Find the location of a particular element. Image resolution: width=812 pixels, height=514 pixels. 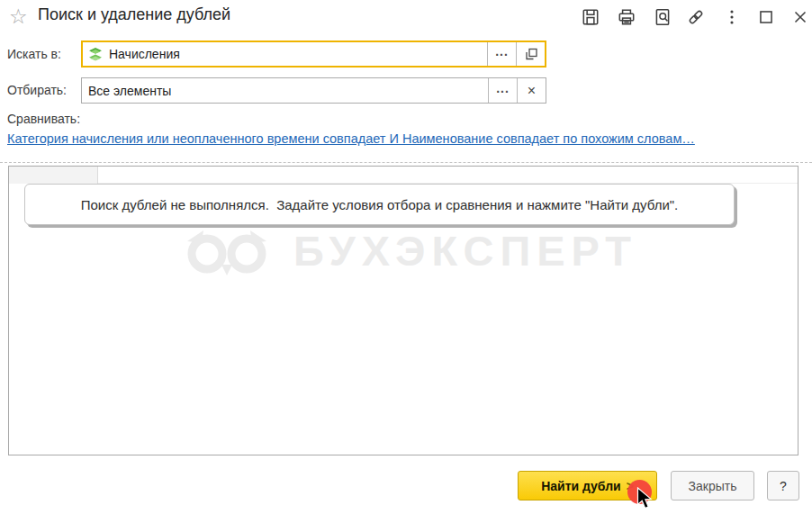

compare-label: Сравнивать: is located at coordinates (43, 119).